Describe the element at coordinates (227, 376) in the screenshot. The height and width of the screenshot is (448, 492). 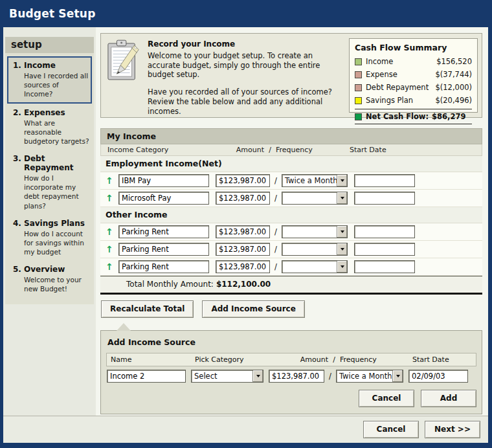
I see `pick-category-select: Select` at that location.